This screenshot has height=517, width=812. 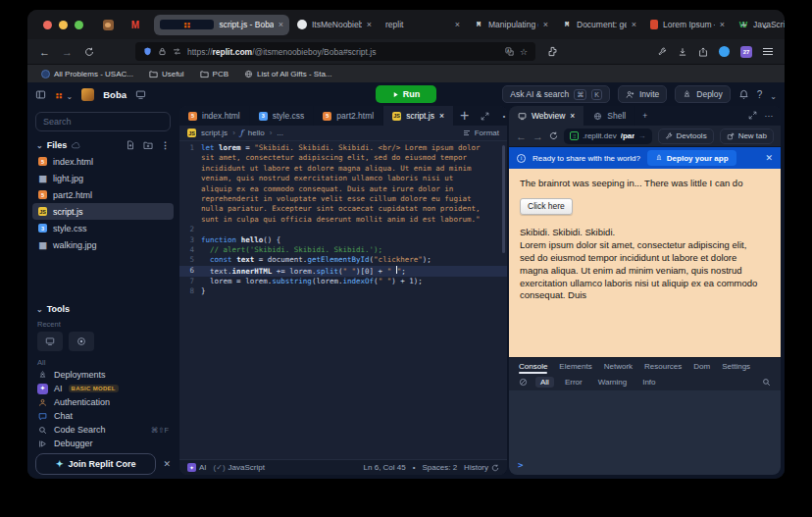 I want to click on file-item-index.html: 5index.html, so click(x=103, y=161).